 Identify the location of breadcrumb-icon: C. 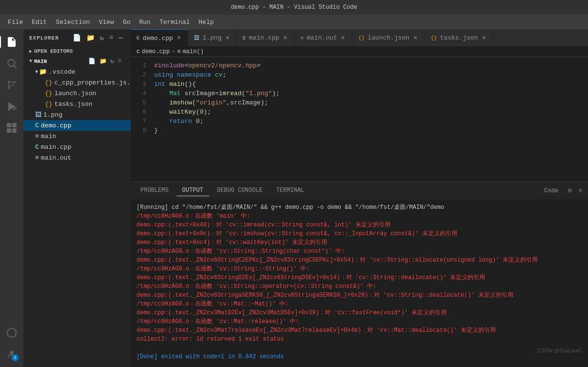
(138, 52).